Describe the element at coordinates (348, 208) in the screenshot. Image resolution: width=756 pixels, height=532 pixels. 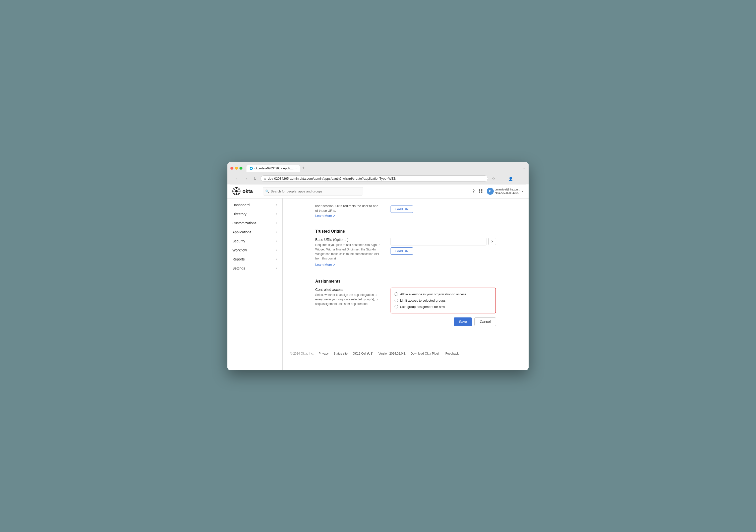
I see `partial-top-text: user session, Okta redirects the user to…` at that location.